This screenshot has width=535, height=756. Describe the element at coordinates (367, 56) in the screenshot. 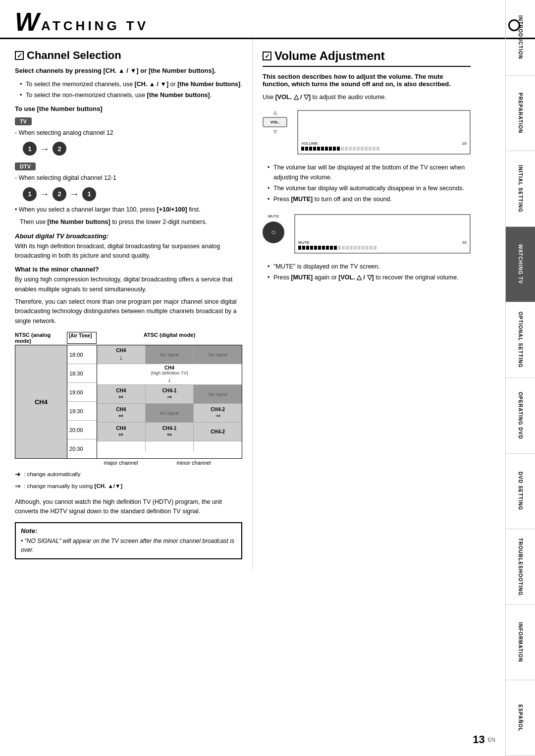

I see `volume-section-title: Volume Adjustment` at that location.